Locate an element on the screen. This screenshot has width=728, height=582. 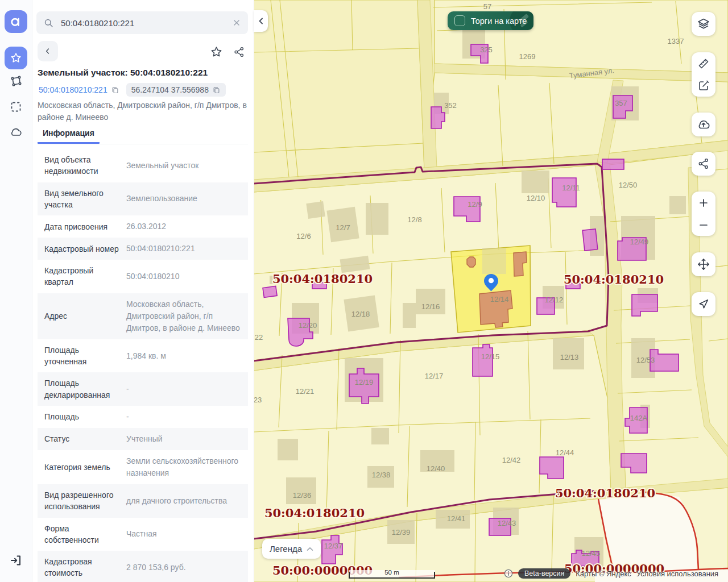
parcel-label: 22 is located at coordinates (259, 338).